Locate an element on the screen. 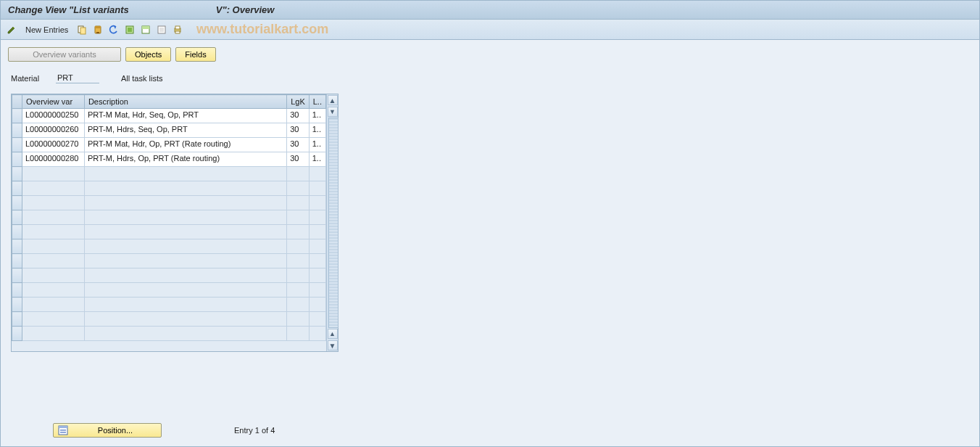  context-value: PRT is located at coordinates (78, 78).